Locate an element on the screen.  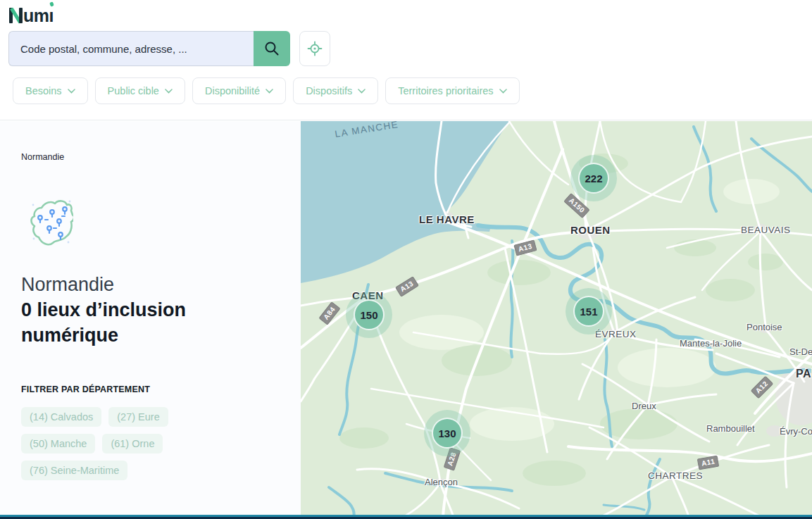
city-label-evry: Évry-Courcouronnes is located at coordinates (796, 431).